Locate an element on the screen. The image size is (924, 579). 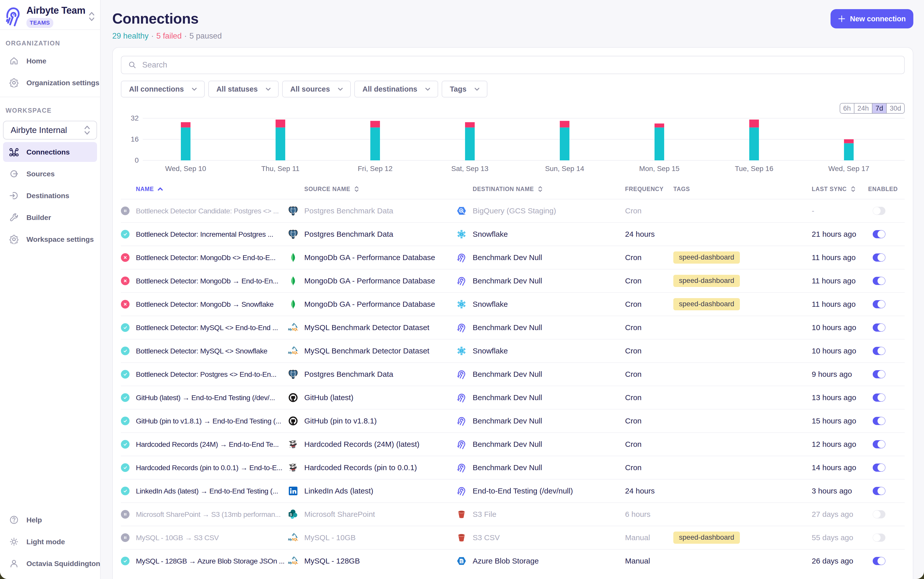
sort-icon is located at coordinates (356, 189).